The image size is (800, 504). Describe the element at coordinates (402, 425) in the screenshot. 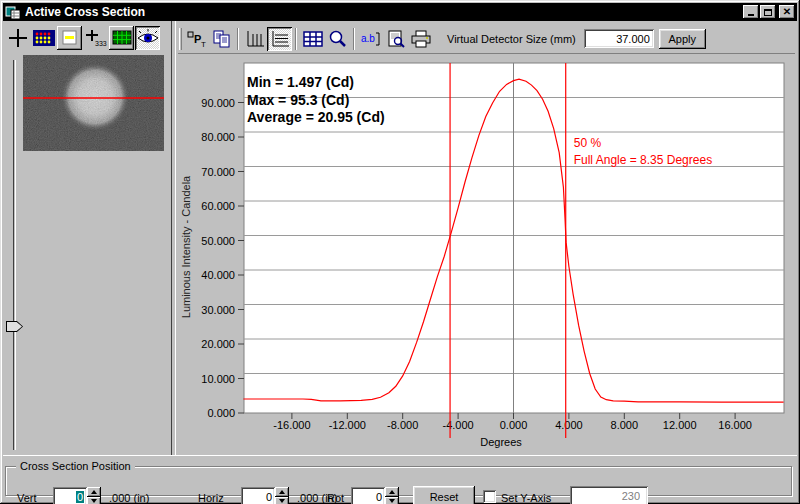

I see `x-tick-label: -8.000` at that location.